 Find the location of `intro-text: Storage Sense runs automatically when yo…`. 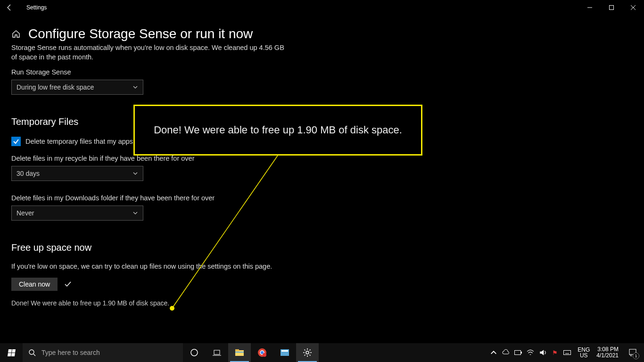

intro-text: Storage Sense runs automatically when yo… is located at coordinates (151, 53).